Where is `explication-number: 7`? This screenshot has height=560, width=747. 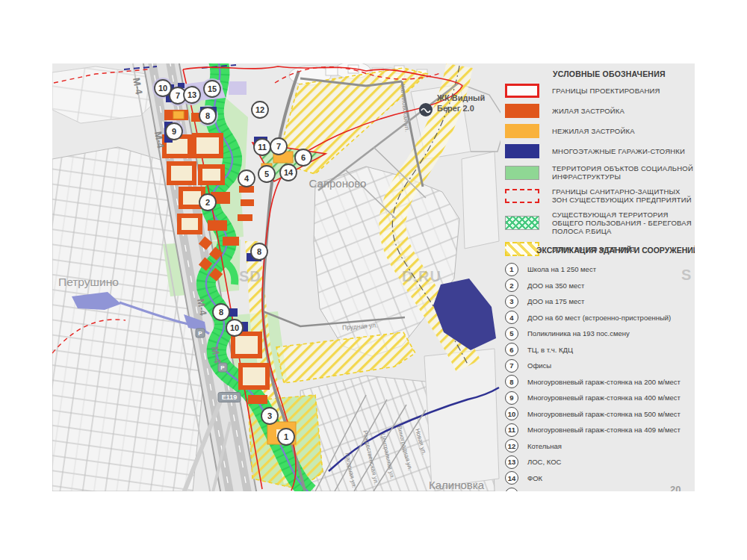 explication-number: 7 is located at coordinates (512, 366).